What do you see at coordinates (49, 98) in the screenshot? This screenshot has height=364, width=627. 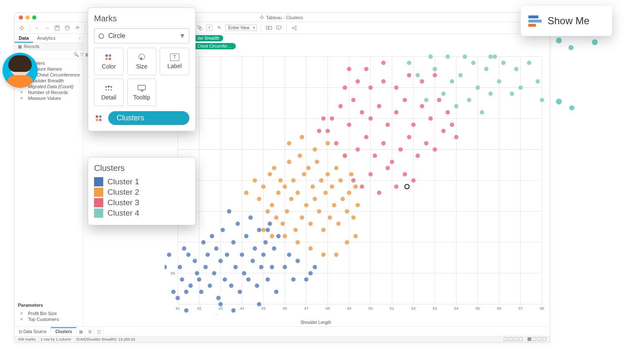 I see `field-item: #Measure Values` at bounding box center [49, 98].